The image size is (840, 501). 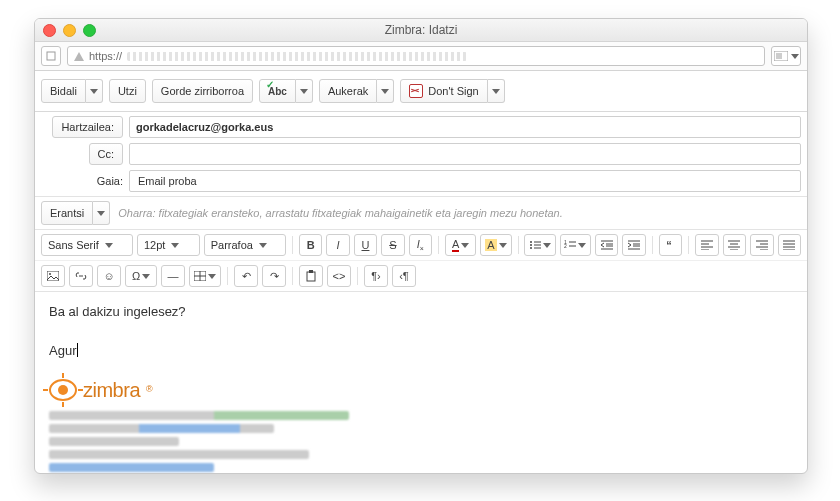 I want to click on insert-image-button, so click(x=53, y=276).